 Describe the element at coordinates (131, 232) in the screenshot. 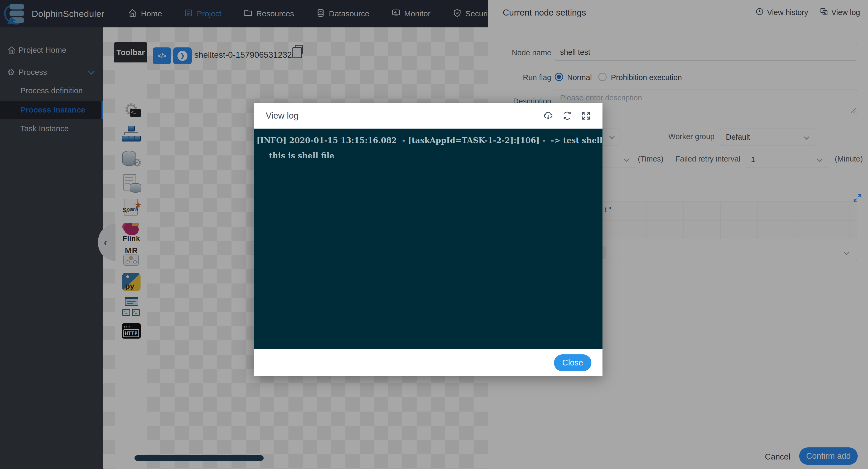

I see `flink-icon: Flink` at that location.